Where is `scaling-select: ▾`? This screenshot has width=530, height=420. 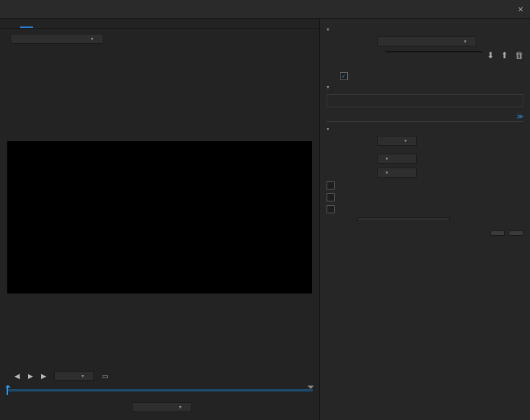
scaling-select: ▾ is located at coordinates (57, 38).